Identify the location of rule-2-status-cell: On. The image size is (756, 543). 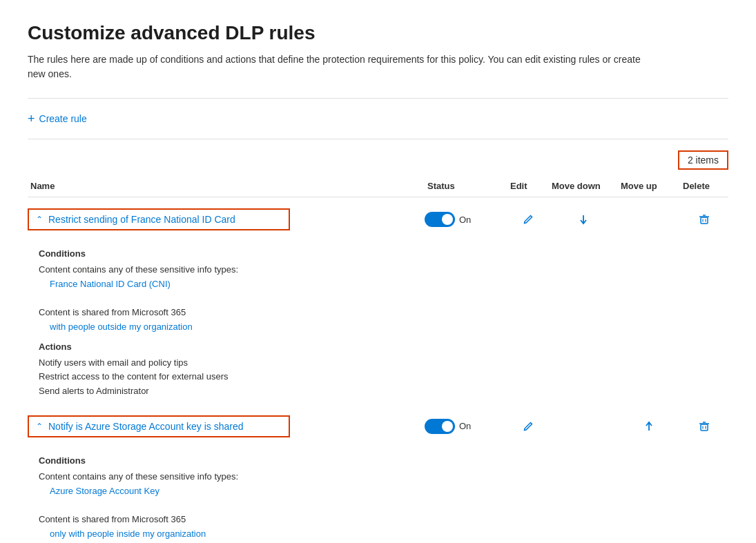
(466, 426).